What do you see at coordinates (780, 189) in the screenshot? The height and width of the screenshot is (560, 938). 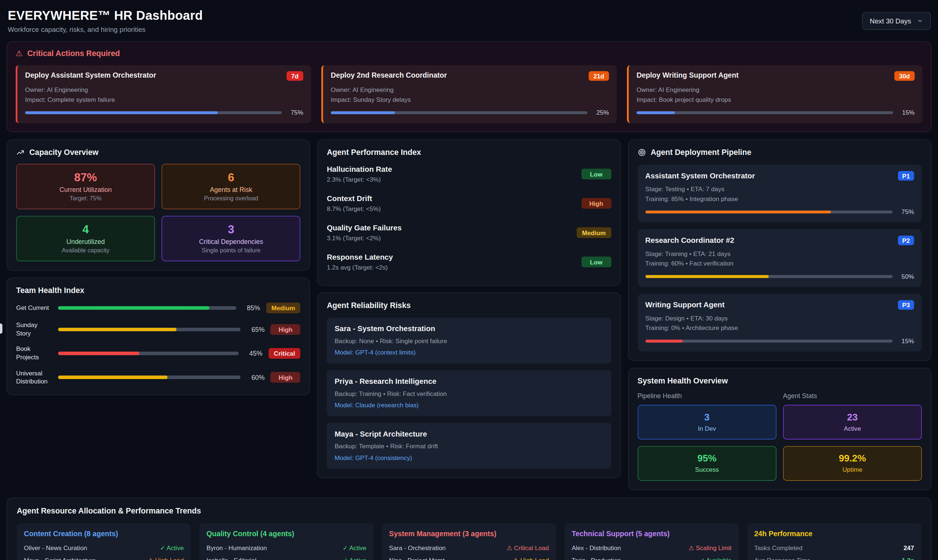 I see `pipeline-stage: Stage: Testing • ETA: 7 days` at bounding box center [780, 189].